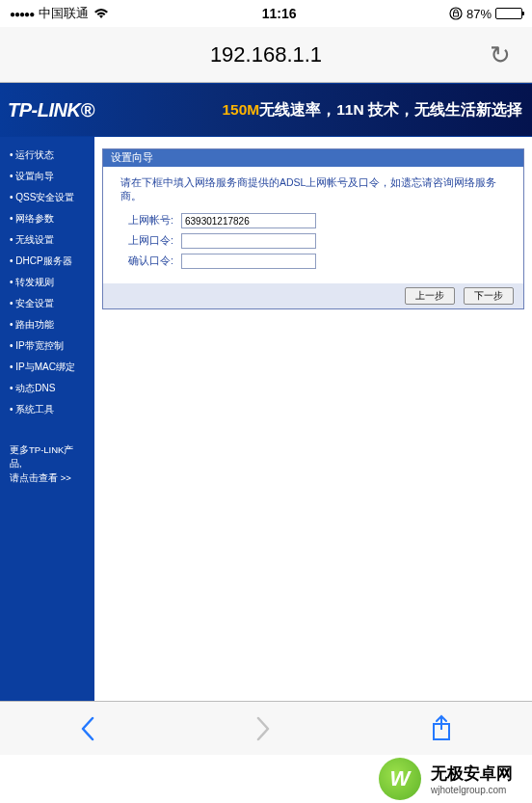  Describe the element at coordinates (47, 176) in the screenshot. I see `sidebar-item-wizard: 设置向导` at that location.